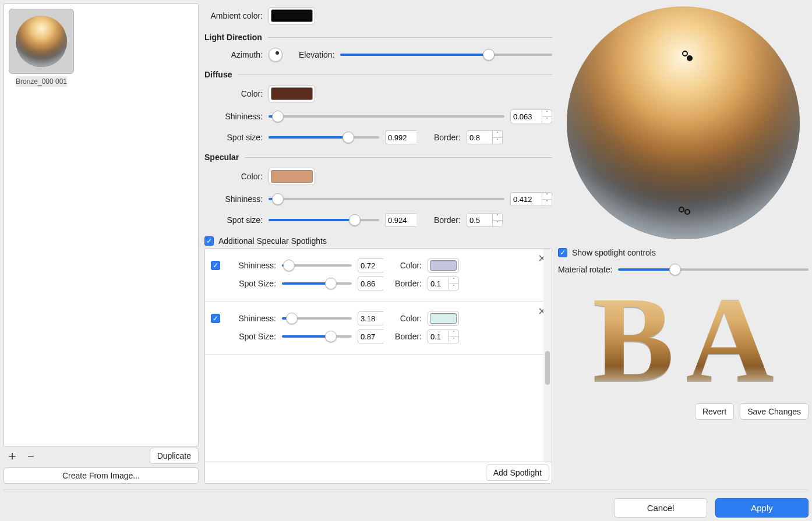  Describe the element at coordinates (401, 220) in the screenshot. I see `specular-spot-input` at that location.